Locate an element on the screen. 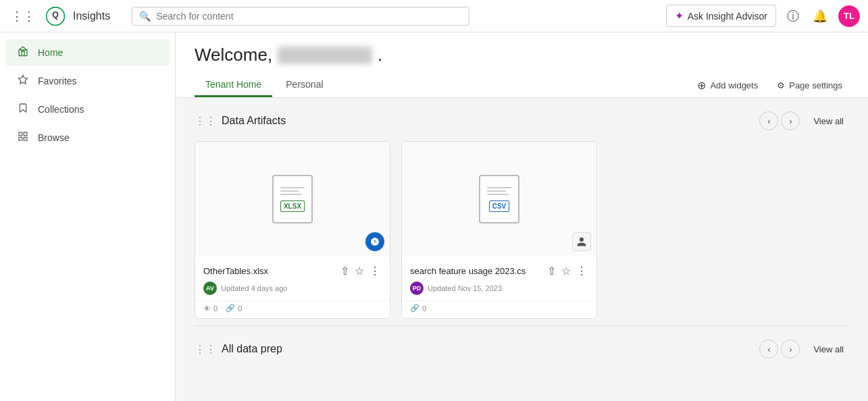 Image resolution: width=868 pixels, height=401 pixels. star-button-csv: ☆ is located at coordinates (566, 271).